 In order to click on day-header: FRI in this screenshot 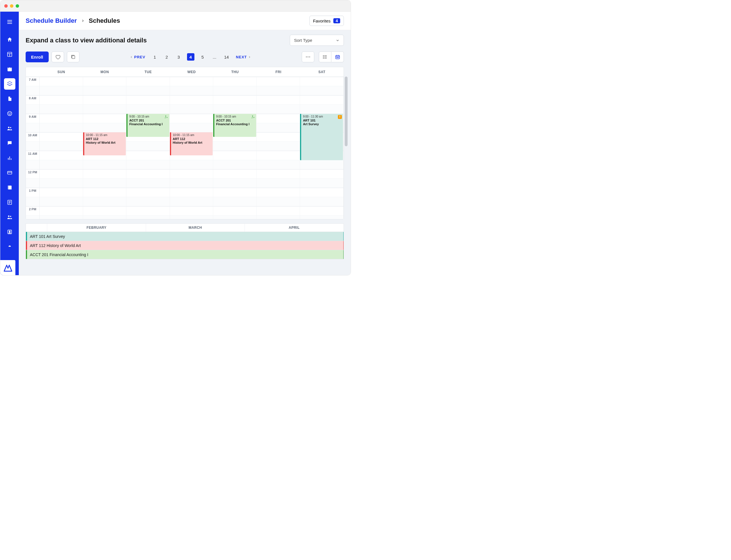, I will do `click(279, 72)`.